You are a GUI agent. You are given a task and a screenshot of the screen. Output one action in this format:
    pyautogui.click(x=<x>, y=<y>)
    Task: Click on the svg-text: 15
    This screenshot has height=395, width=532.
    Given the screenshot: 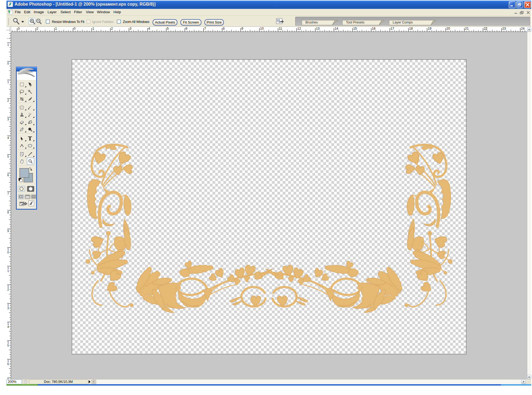 What is the action you would take?
    pyautogui.click(x=355, y=29)
    